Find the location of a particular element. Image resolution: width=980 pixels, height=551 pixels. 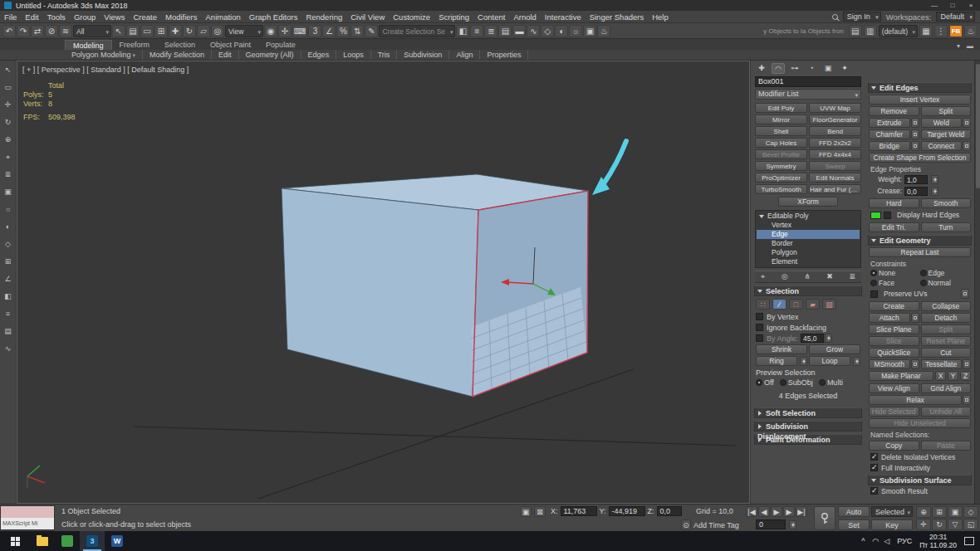

left-toolbar-icon: ≣ is located at coordinates (8, 174).